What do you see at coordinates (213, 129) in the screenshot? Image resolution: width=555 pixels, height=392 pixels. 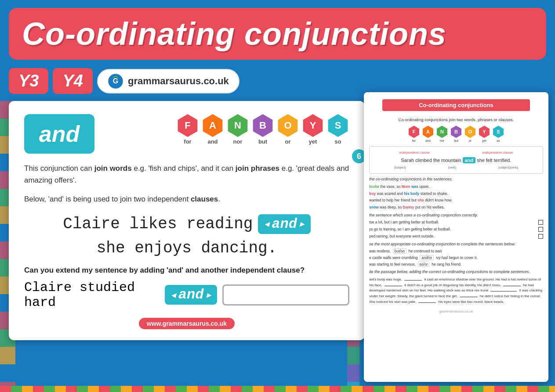 I see `fanboys-A: A and` at bounding box center [213, 129].